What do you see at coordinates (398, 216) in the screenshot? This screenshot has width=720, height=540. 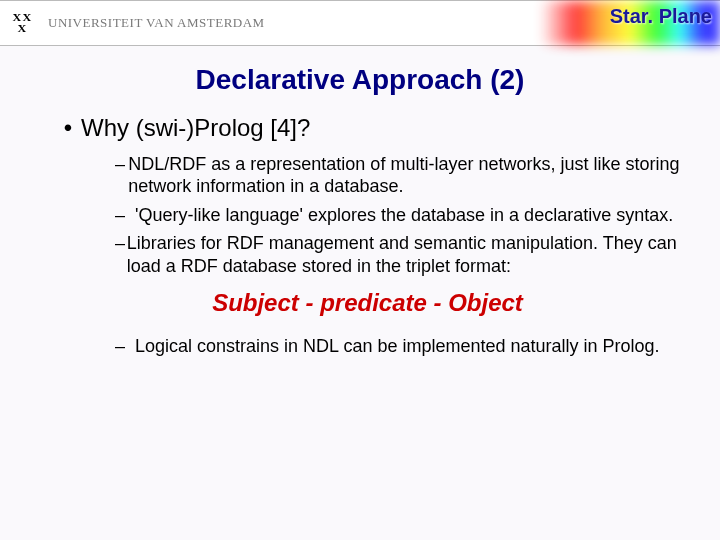 I see `bullet-level2: – 'Query-like language' explores the dat…` at bounding box center [398, 216].